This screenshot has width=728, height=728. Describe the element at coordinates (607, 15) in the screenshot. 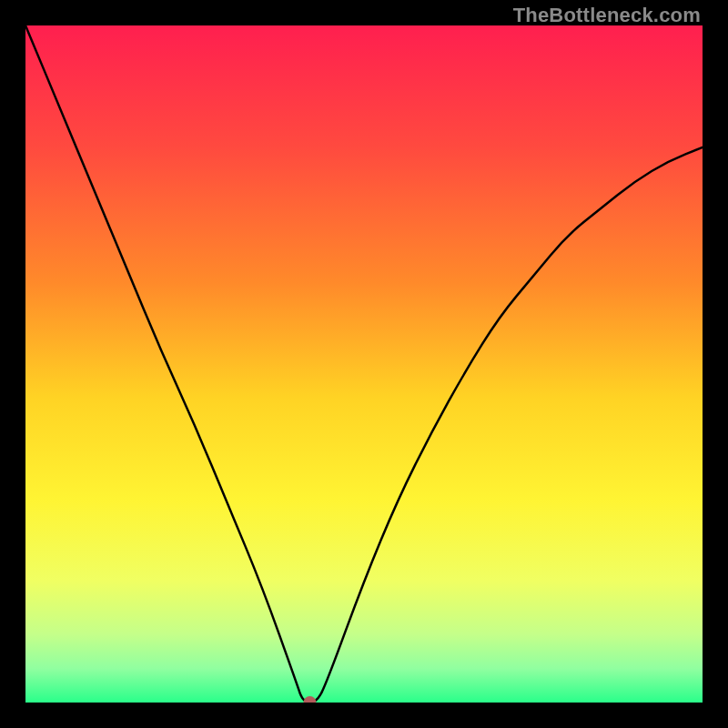

I see `watermark-text: TheBottleneck.com` at that location.